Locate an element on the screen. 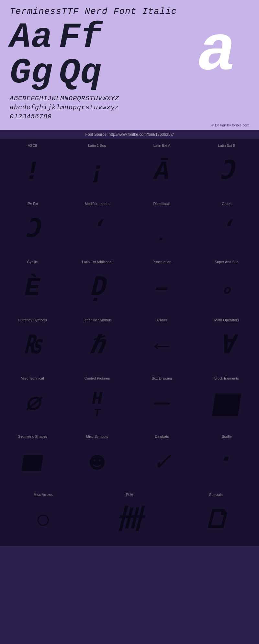 The width and height of the screenshot is (259, 644). char-miscsymbols: ☻ is located at coordinates (97, 463).